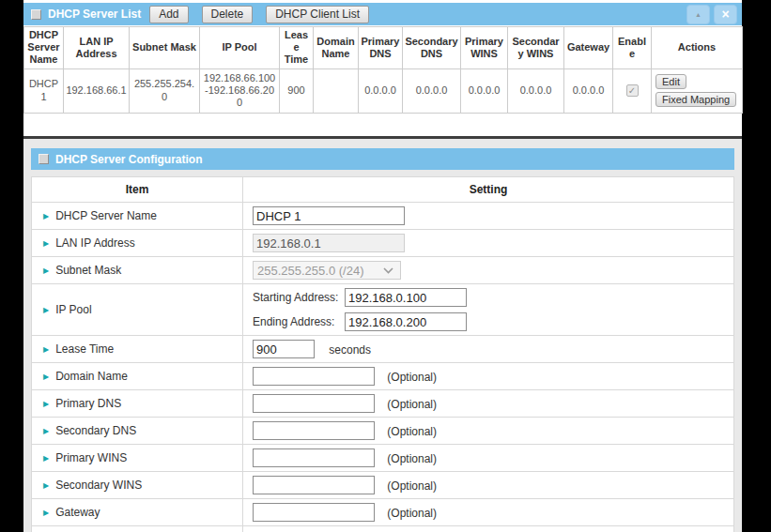 This screenshot has height=532, width=771. Describe the element at coordinates (383, 244) in the screenshot. I see `row-lan-ip-address: ▶LAN IP Address` at that location.